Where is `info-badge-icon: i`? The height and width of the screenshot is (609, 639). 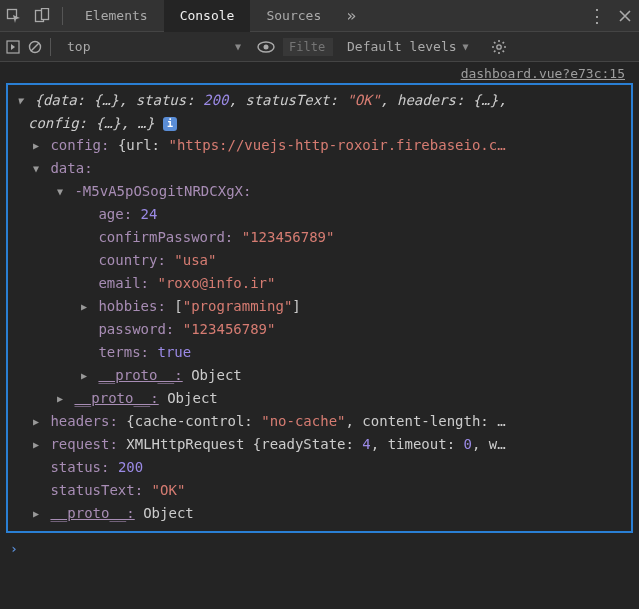 info-badge-icon: i is located at coordinates (170, 124).